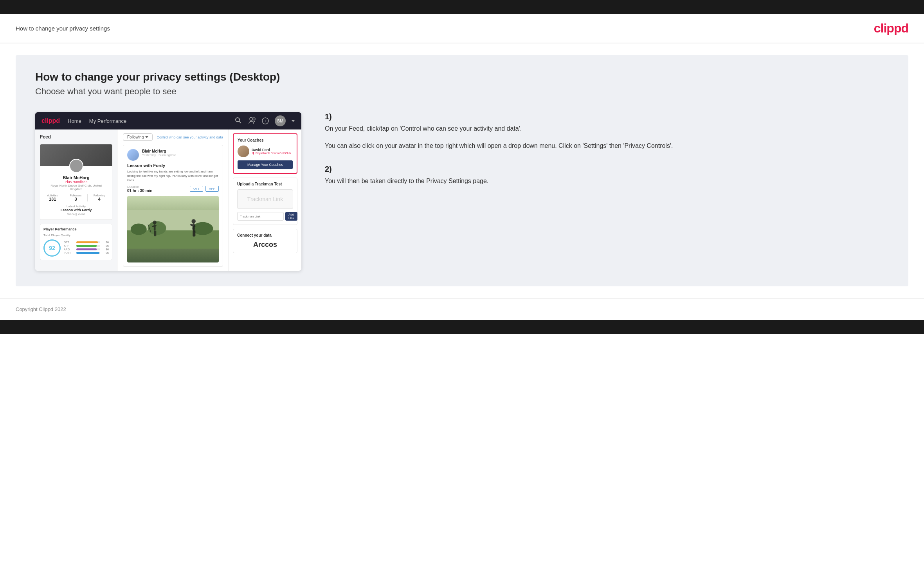 This screenshot has width=924, height=577. What do you see at coordinates (271, 150) in the screenshot?
I see `coach-name: David Ford` at bounding box center [271, 150].